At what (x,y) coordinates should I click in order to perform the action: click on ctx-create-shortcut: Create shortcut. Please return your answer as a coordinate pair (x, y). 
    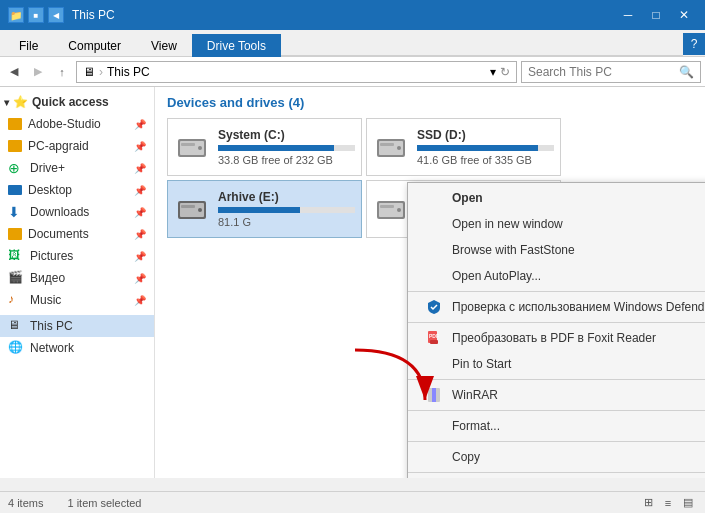
    Looking at the image, I should click on (556, 476).